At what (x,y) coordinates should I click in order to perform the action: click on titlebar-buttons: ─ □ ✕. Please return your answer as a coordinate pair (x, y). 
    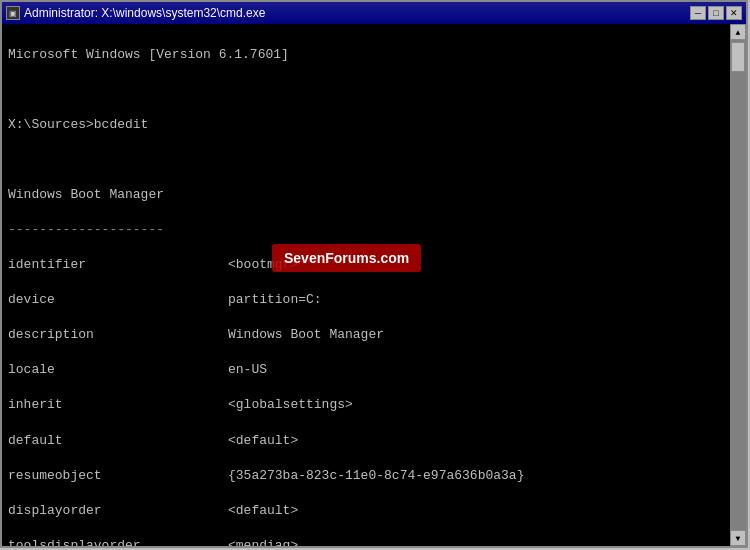
    Looking at the image, I should click on (716, 13).